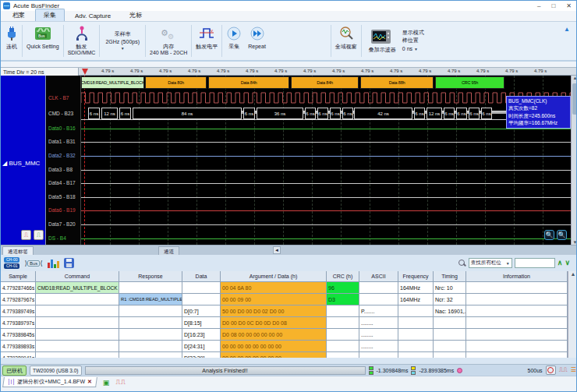 This screenshot has width=577, height=392. Describe the element at coordinates (469, 83) in the screenshot. I see `decode-block: CRC 95h` at that location.